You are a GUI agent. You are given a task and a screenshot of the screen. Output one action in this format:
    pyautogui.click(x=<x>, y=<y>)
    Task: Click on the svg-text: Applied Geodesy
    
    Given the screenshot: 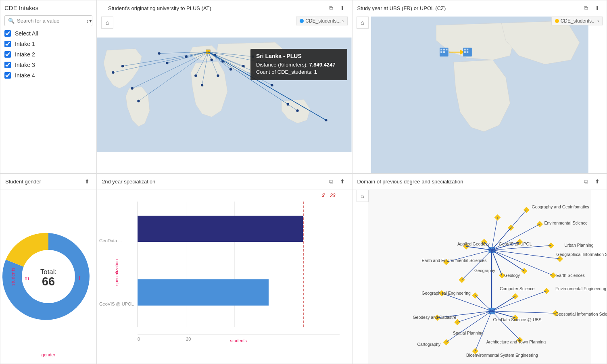 What is the action you would take?
    pyautogui.click(x=474, y=244)
    